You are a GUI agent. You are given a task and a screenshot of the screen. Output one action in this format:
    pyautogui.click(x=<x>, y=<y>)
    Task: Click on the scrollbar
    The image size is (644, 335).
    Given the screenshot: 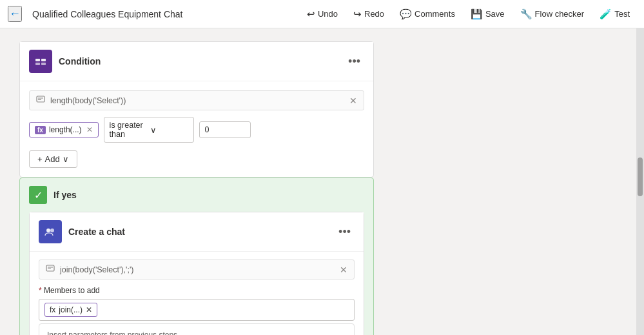 What is the action you would take?
    pyautogui.click(x=640, y=182)
    